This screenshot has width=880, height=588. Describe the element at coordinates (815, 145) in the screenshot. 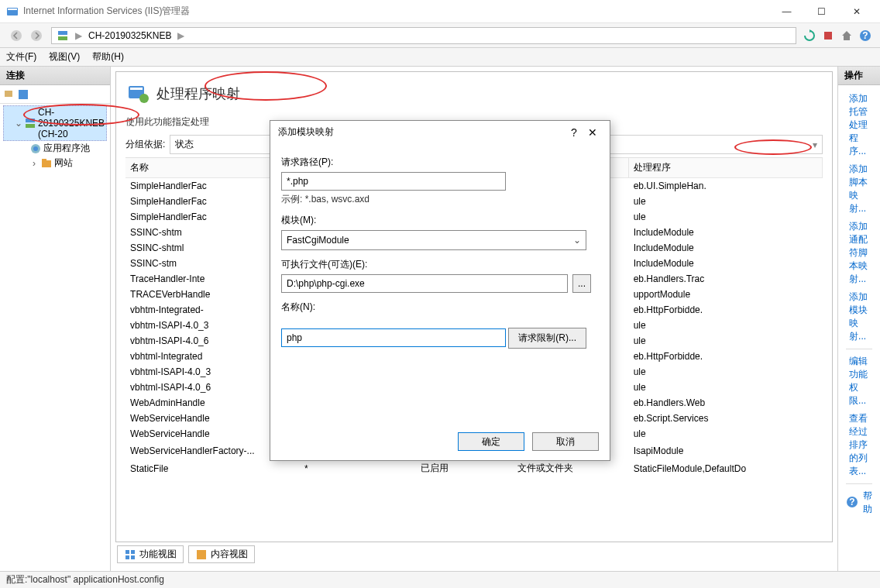

I see `chevron-down-icon: ▾` at that location.